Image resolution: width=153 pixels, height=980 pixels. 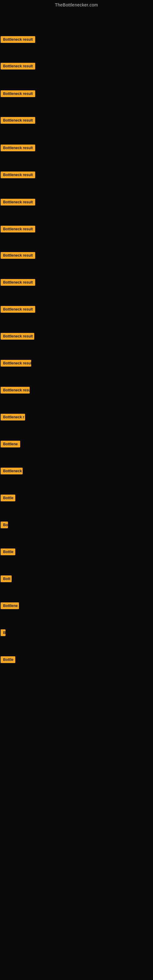 What do you see at coordinates (5, 525) in the screenshot?
I see `bottleneck-badge: Bo` at bounding box center [5, 525].